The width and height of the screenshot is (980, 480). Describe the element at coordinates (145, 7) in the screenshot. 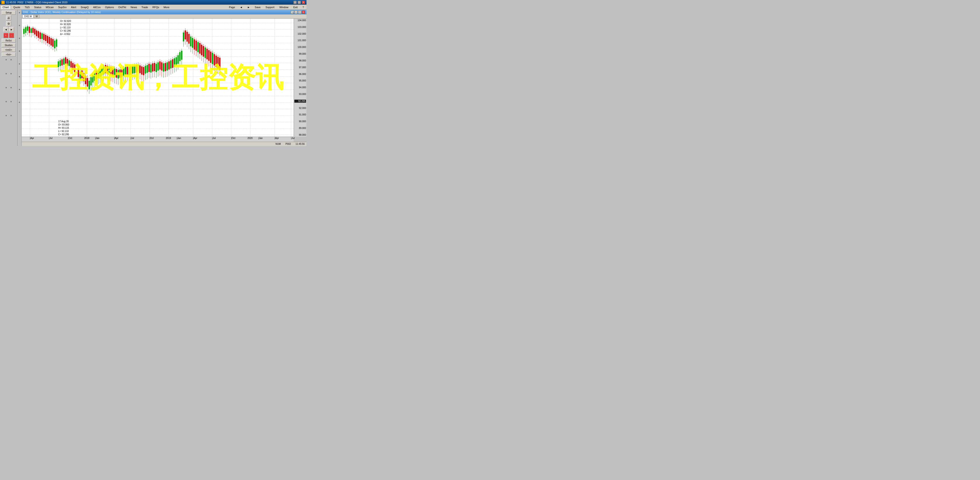

I see `menu-trade: Trade` at that location.